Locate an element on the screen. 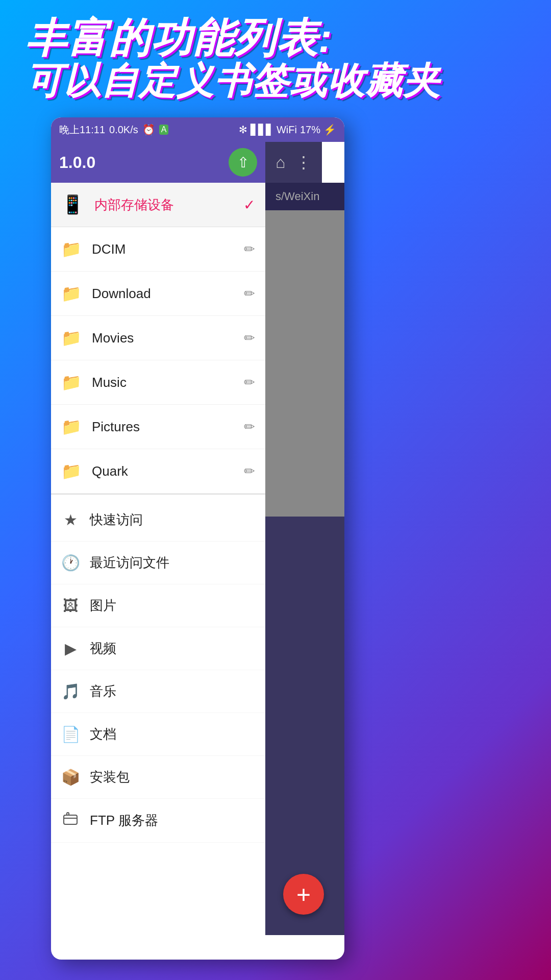  status-time: 晚上11:11 is located at coordinates (82, 130).